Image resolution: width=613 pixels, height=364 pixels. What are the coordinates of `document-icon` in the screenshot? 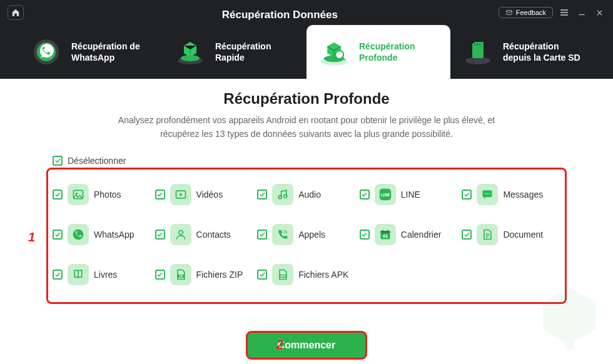 It's located at (487, 235).